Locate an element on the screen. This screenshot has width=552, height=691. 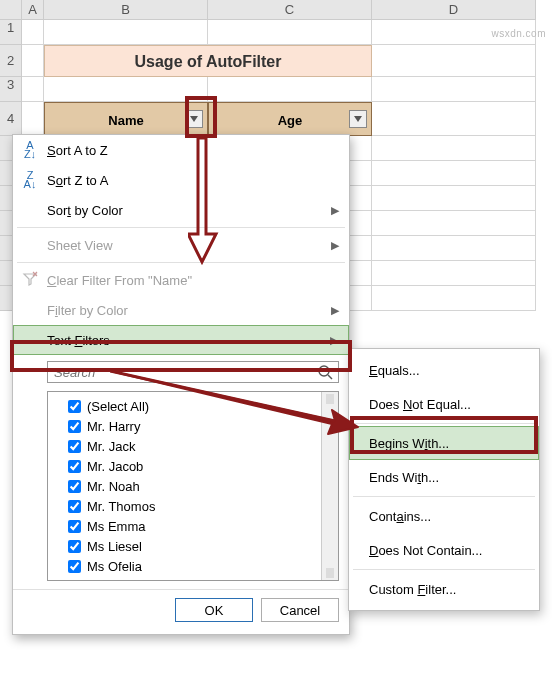
filter-contains: Contains... is located at coordinates (444, 516).